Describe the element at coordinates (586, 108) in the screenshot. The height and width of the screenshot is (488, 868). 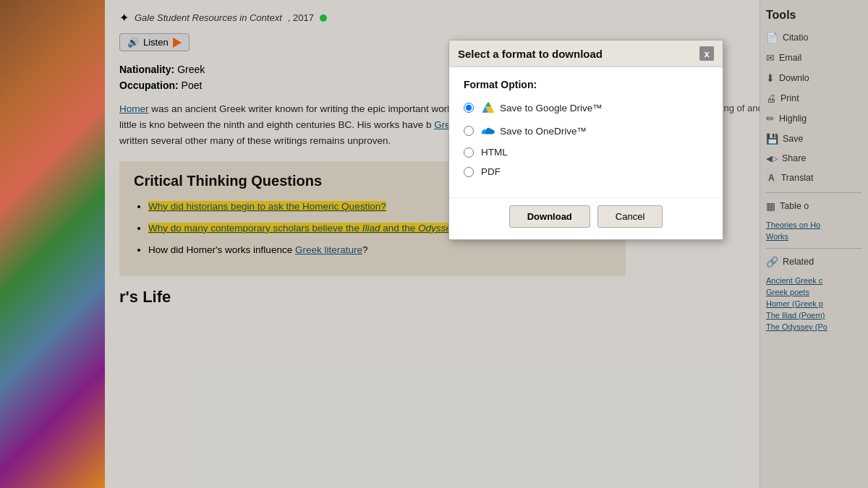
I see `format-option-gdrive: Save to Google Drive™` at that location.